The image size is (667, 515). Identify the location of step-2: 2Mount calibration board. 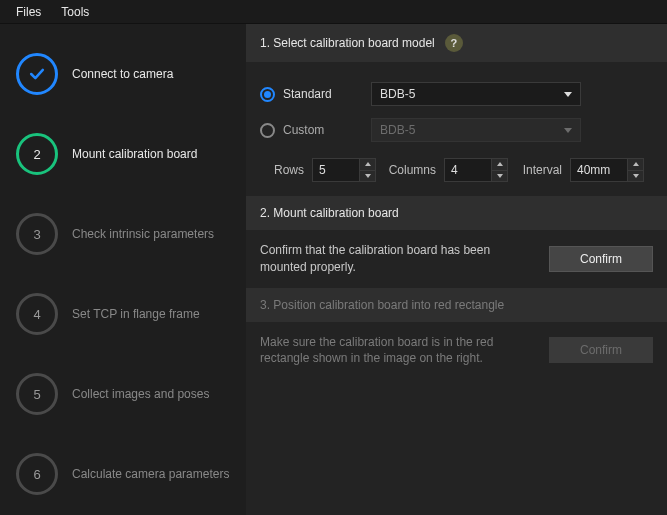
(126, 154).